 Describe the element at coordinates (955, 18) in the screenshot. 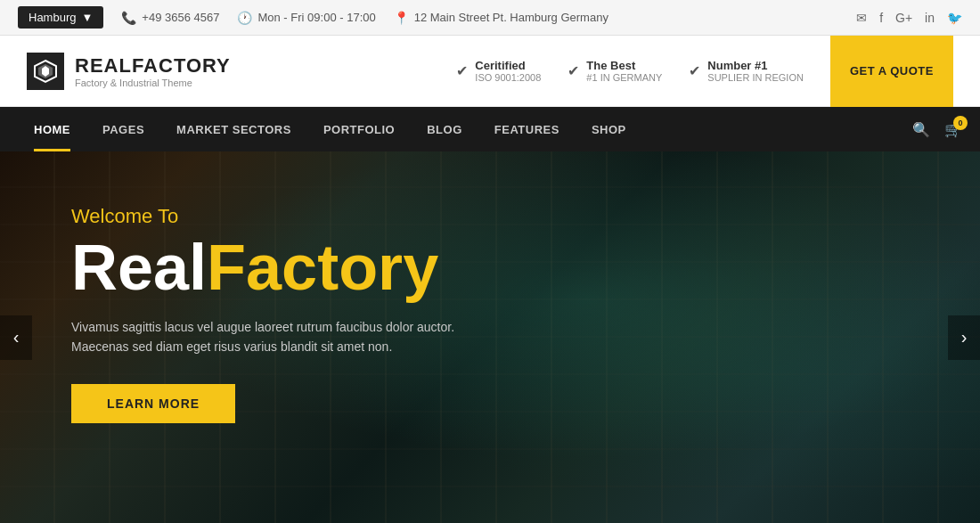

I see `twitter-icon: 🐦` at that location.